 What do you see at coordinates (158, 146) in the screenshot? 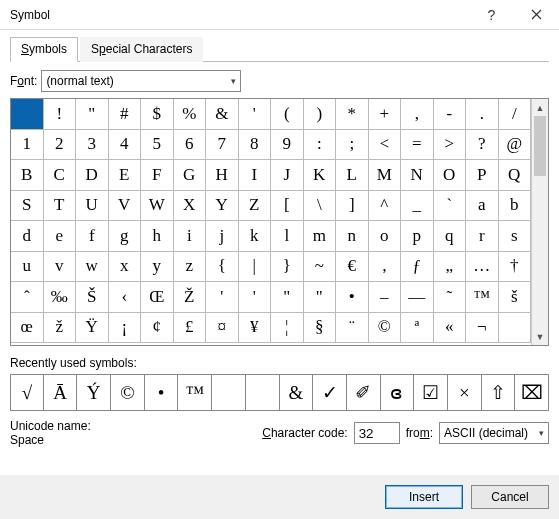
I see `symbol-cell: 5` at bounding box center [158, 146].